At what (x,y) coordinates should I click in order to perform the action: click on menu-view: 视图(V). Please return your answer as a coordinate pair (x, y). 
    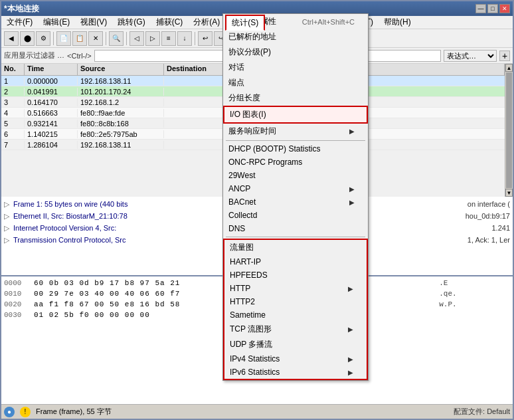
    Looking at the image, I should click on (94, 23).